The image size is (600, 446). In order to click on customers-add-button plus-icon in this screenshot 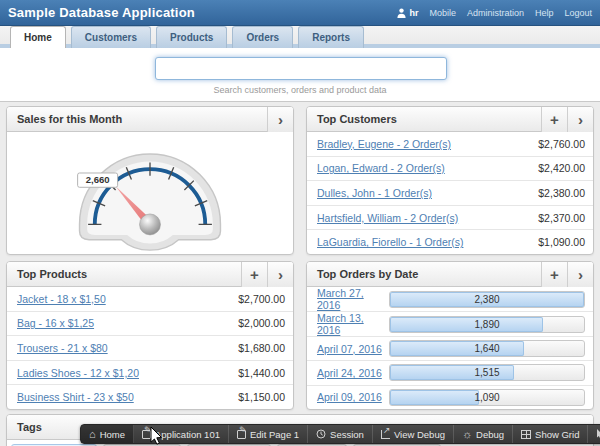, I will do `click(554, 120)`.